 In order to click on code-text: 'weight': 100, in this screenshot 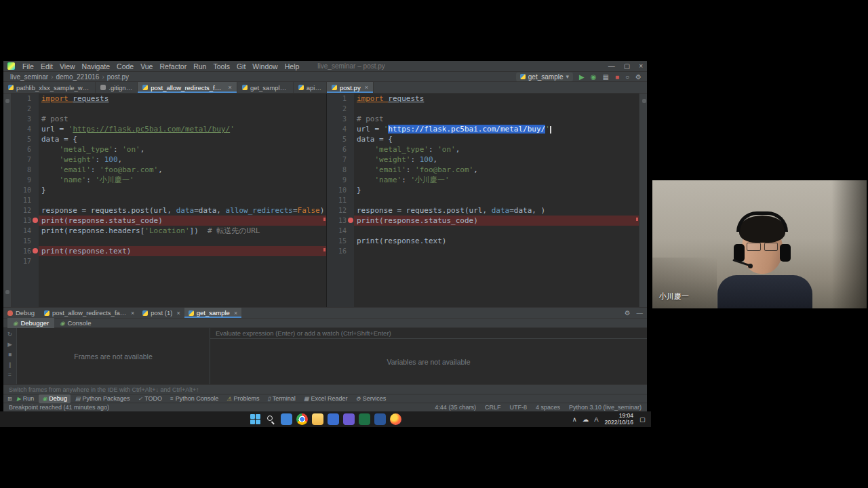, I will do `click(496, 160)`.